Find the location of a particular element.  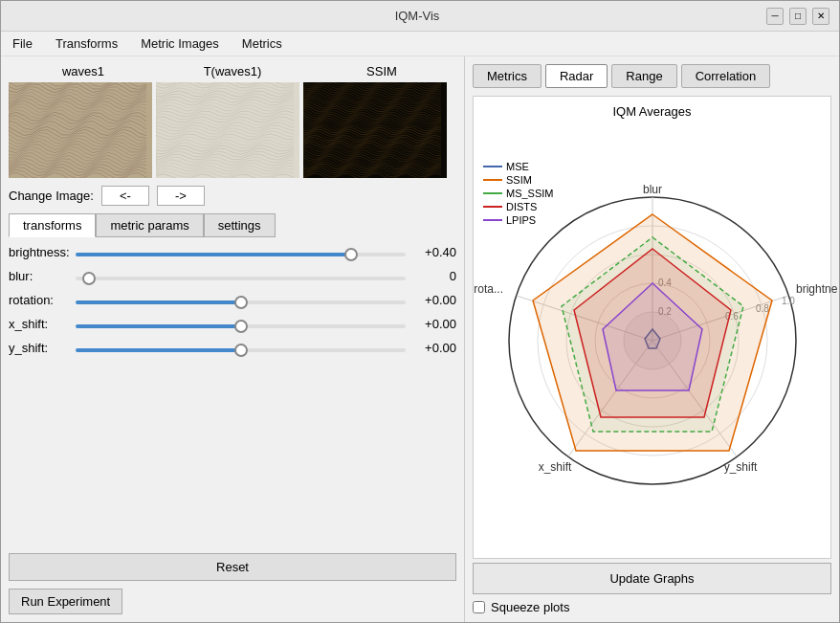

tab-correlation: Correlation is located at coordinates (726, 77).